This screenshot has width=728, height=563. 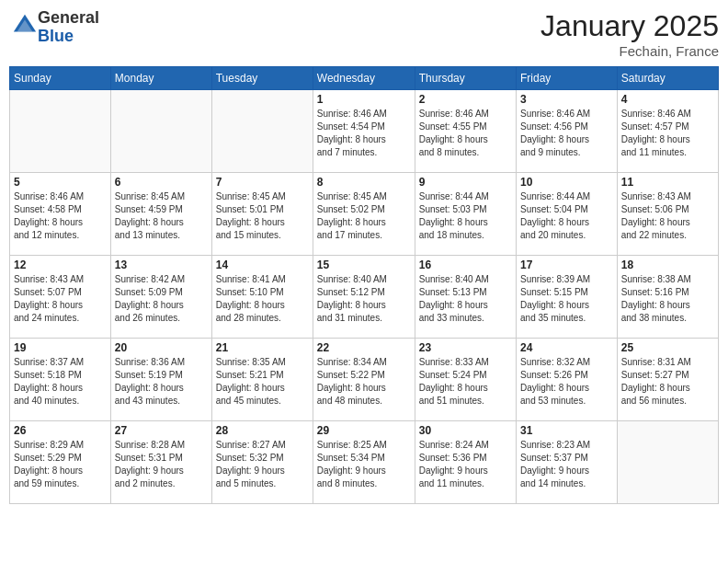 I want to click on day-info: Sunrise: 8:39 AM Sunset: 5:15 PM Dayligh…, so click(x=566, y=299).